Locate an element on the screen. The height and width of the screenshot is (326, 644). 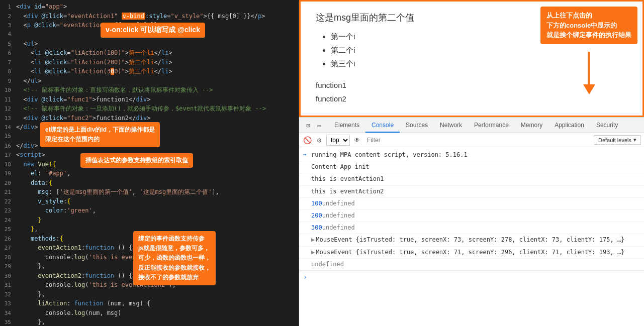
console-line: this is eventAction1 is located at coordinates (472, 179).